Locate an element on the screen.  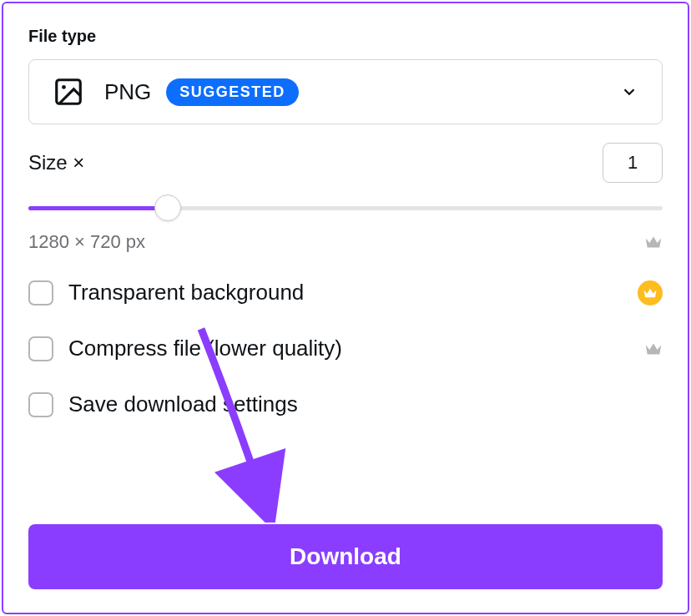
transparent-bg-label: Transparent background is located at coordinates (353, 292).